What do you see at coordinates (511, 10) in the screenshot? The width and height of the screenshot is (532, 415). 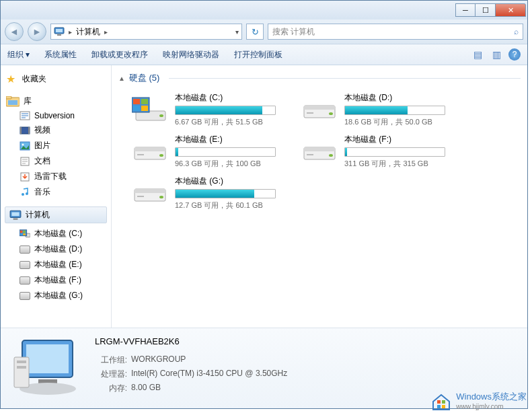 I see `close-button: ✕` at bounding box center [511, 10].